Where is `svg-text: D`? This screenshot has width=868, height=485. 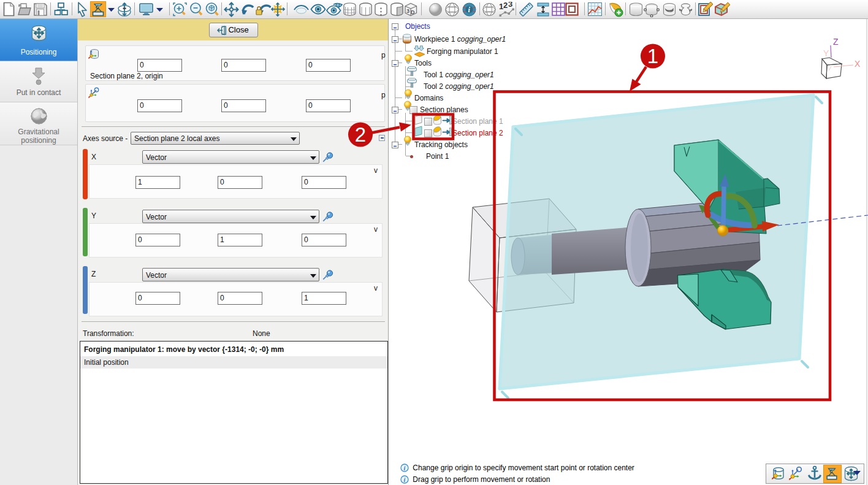
svg-text: D is located at coordinates (413, 12).